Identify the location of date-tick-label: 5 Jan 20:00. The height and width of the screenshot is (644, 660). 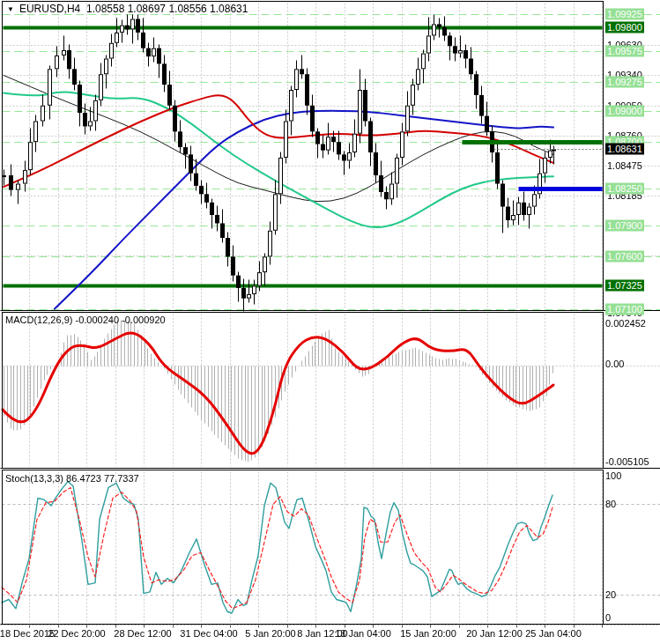
(271, 634).